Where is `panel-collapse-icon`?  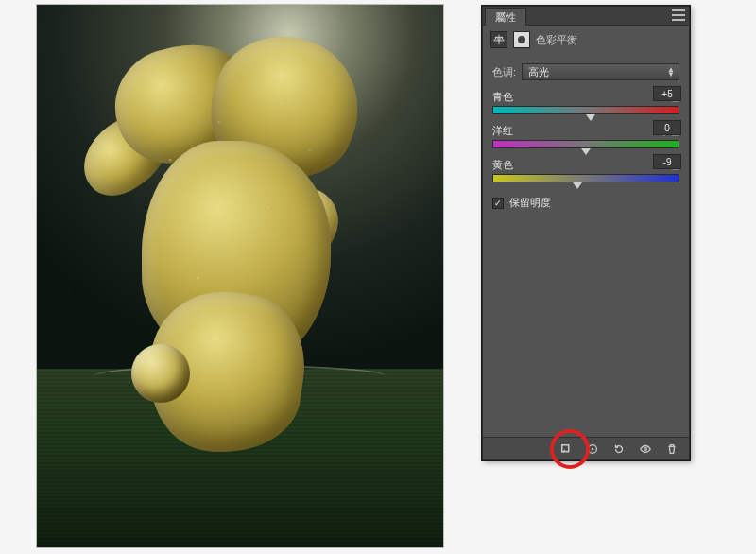
panel-collapse-icon is located at coordinates (679, 0).